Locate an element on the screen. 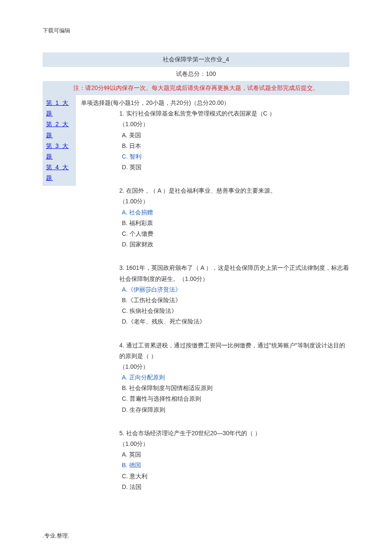 This screenshot has height=555, width=392. sidebar-link-1: 第 1 大题 is located at coordinates (59, 108).